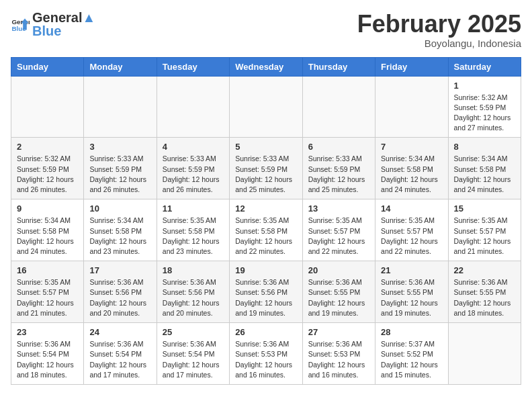 This screenshot has height=411, width=532. What do you see at coordinates (193, 66) in the screenshot?
I see `weekday-header-tuesday: Tuesday` at bounding box center [193, 66].